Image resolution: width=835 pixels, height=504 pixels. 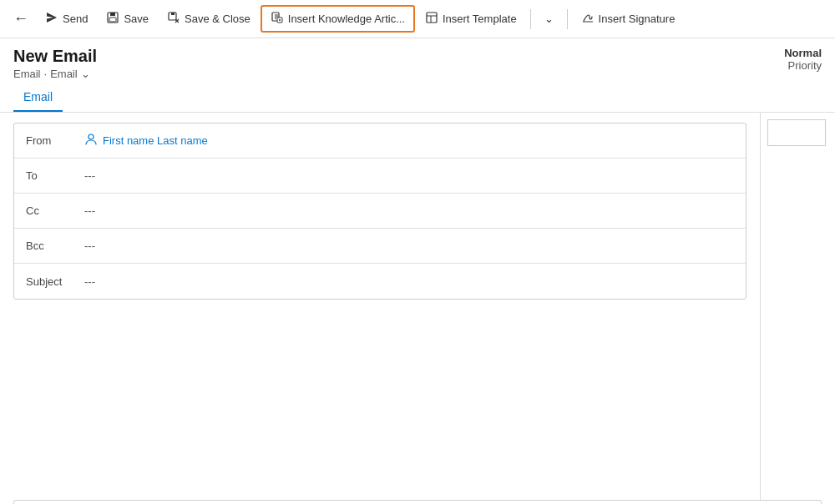 I want to click on from-row: From First name Last name, so click(x=380, y=141).